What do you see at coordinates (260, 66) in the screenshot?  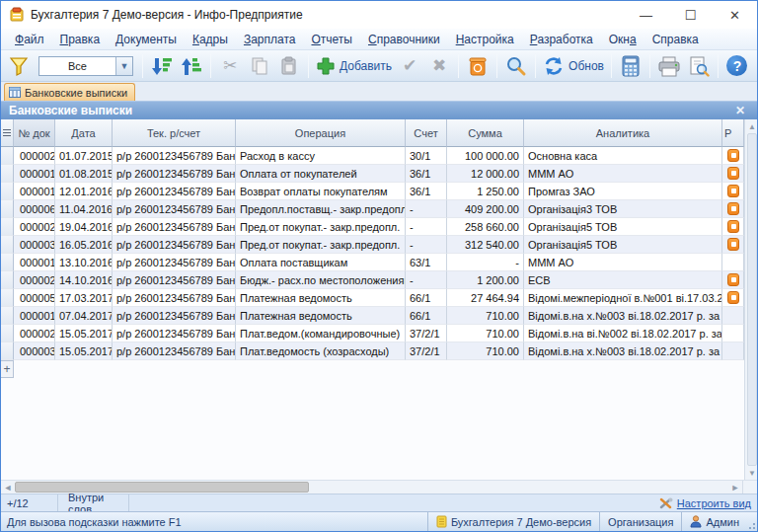 I see `copy-button` at bounding box center [260, 66].